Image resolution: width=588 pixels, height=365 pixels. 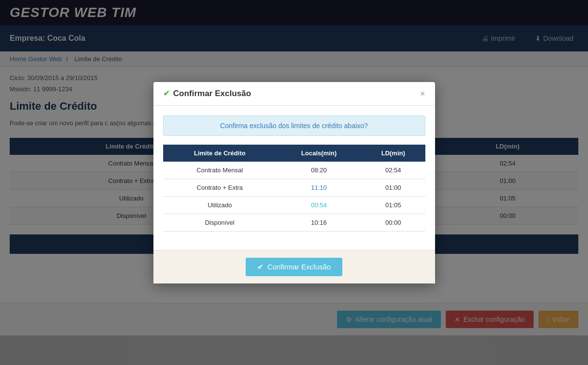 What do you see at coordinates (393, 187) in the screenshot?
I see `modal-row-ld: 01:00` at bounding box center [393, 187].